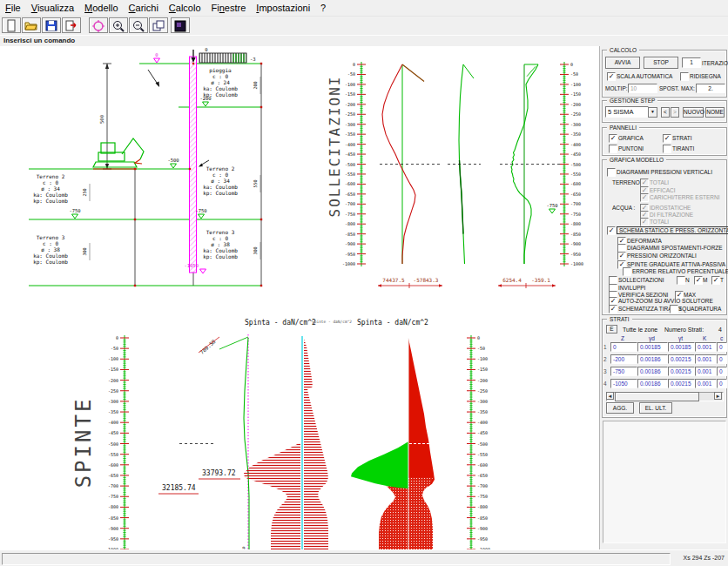 The height and width of the screenshot is (566, 728). I want to click on menu-item-carichi: Carichi, so click(144, 8).